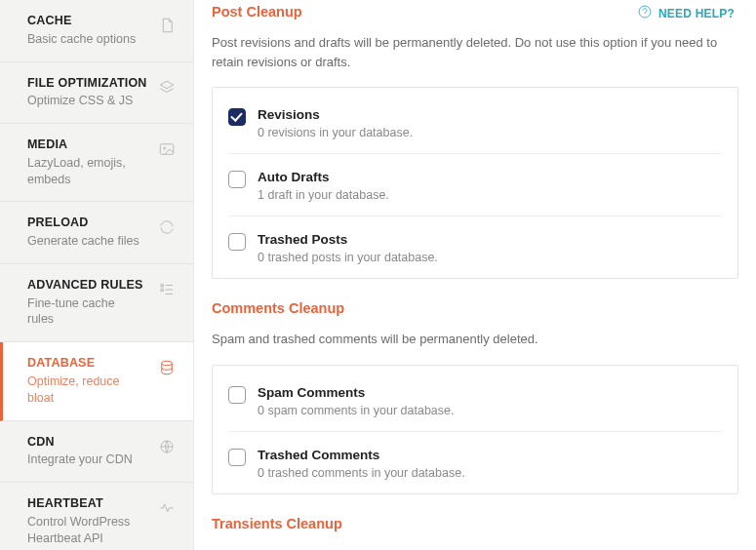  Describe the element at coordinates (475, 401) in the screenshot. I see `row-spam-comments: Spam Comments 0 spam comments in your da…` at that location.